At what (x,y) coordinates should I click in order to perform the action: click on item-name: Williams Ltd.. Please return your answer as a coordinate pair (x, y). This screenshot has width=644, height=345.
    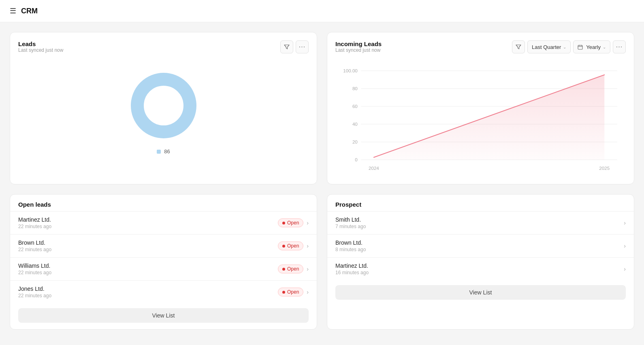
    Looking at the image, I should click on (35, 266).